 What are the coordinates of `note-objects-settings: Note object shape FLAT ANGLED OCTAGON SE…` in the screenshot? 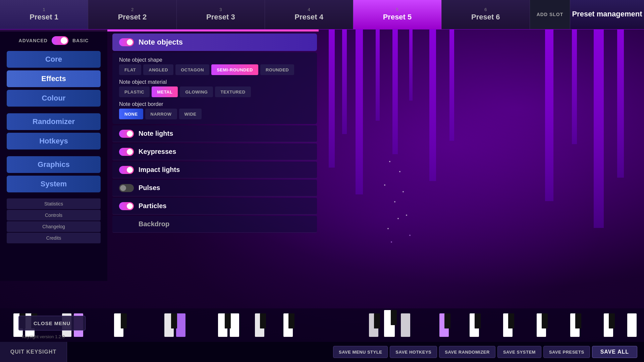 It's located at (215, 88).